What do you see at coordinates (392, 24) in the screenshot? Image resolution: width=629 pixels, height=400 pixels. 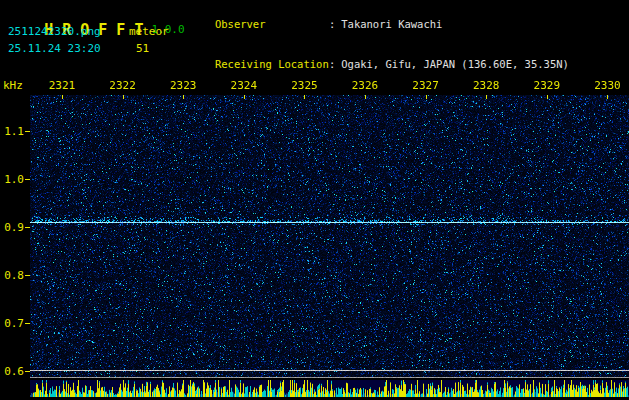 I see `info-value: Takanori Kawachi` at bounding box center [392, 24].